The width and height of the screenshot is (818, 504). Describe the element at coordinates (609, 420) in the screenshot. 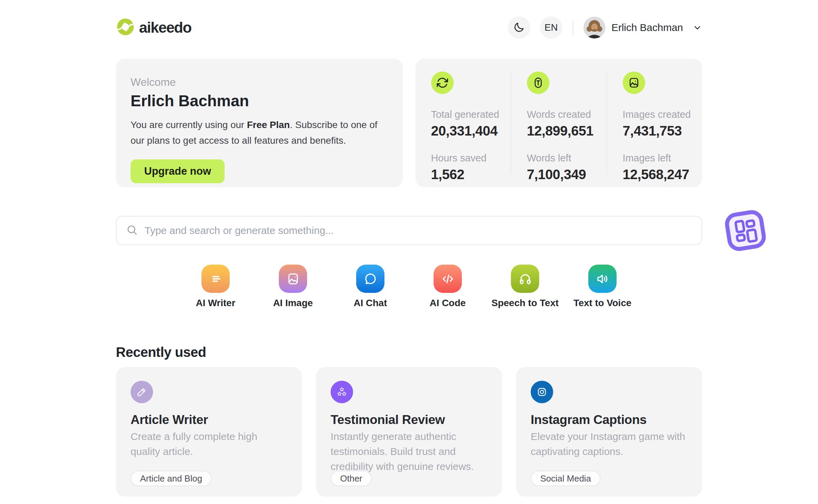

I see `card-title: Instagram Captions` at that location.